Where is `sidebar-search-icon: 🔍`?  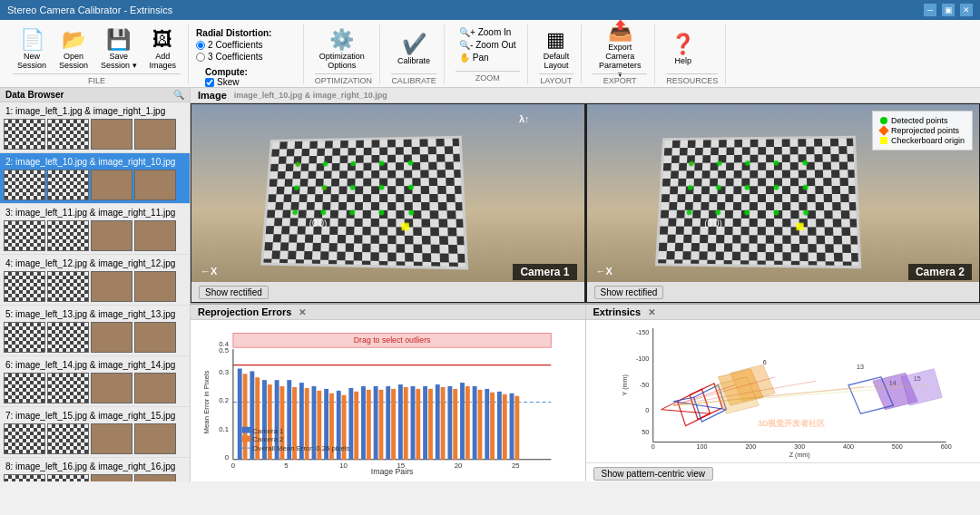
sidebar-search-icon: 🔍 is located at coordinates (179, 94).